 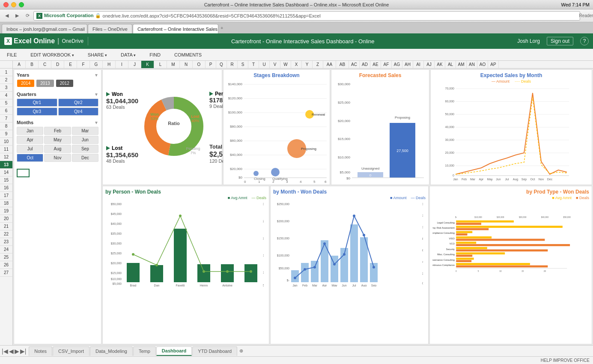 I want to click on row-24: 24, so click(x=6, y=250).